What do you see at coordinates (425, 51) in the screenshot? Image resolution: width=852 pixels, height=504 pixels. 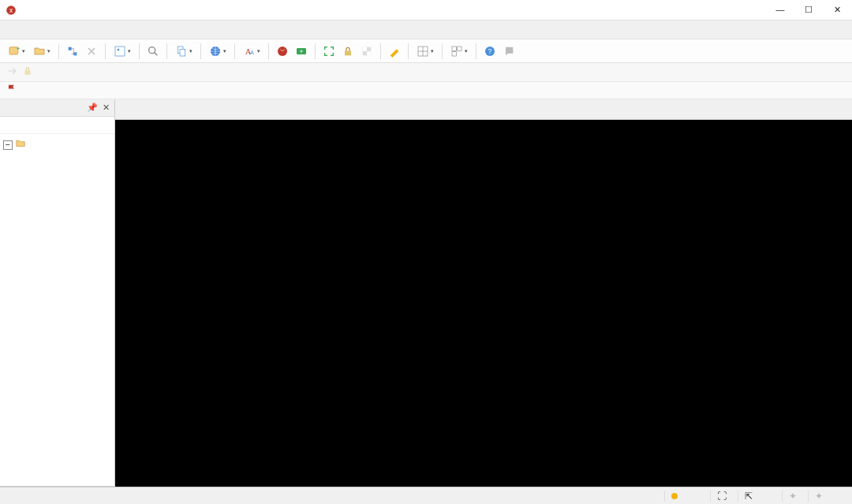 I see `layout-icon: ▾` at bounding box center [425, 51].